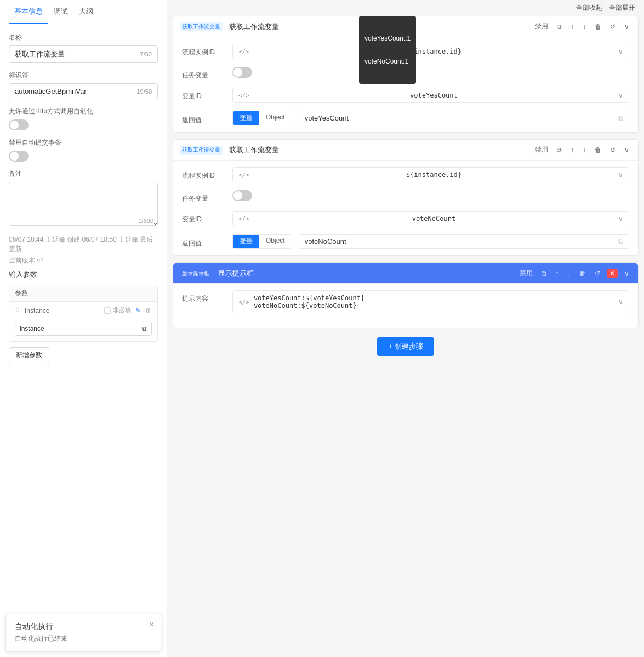  I want to click on tab-basic-info: 基本信息, so click(29, 12).